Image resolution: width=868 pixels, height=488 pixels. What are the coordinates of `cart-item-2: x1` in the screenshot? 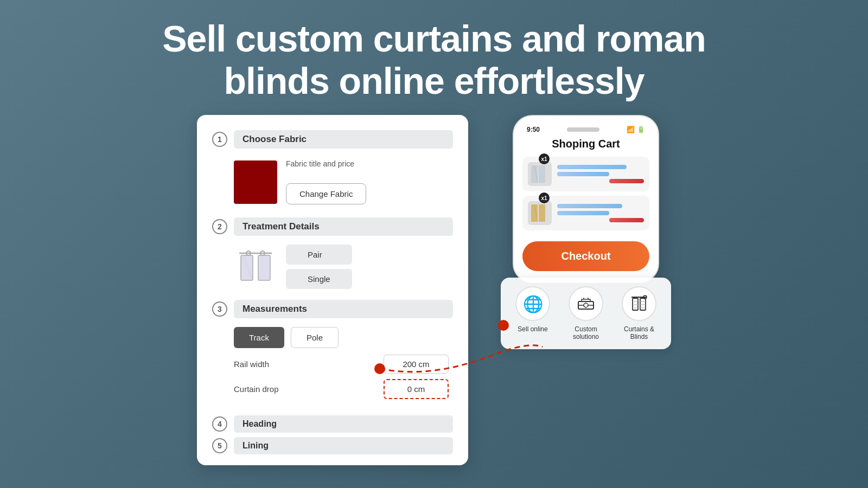 It's located at (586, 213).